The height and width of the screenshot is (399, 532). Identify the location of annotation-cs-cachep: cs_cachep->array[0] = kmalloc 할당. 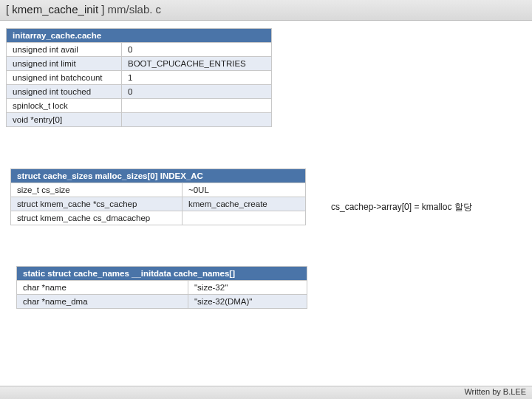
(402, 207).